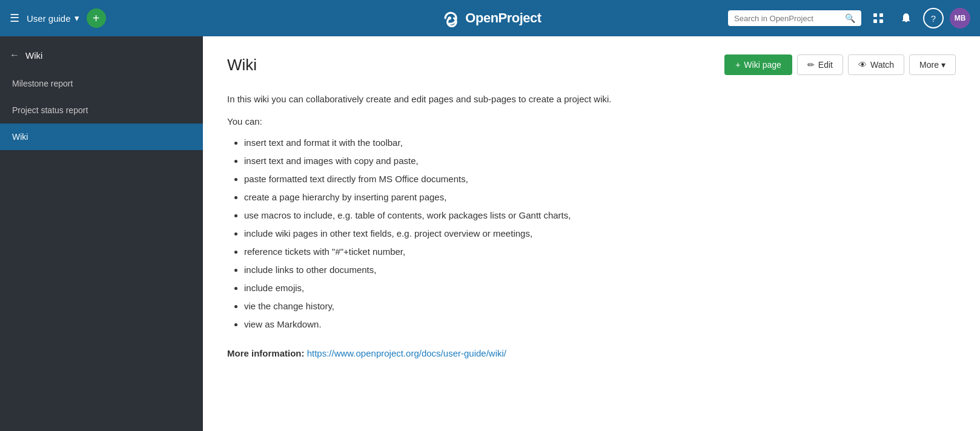 Image resolution: width=980 pixels, height=431 pixels. What do you see at coordinates (34, 56) in the screenshot?
I see `sidebar-title: Wiki` at bounding box center [34, 56].